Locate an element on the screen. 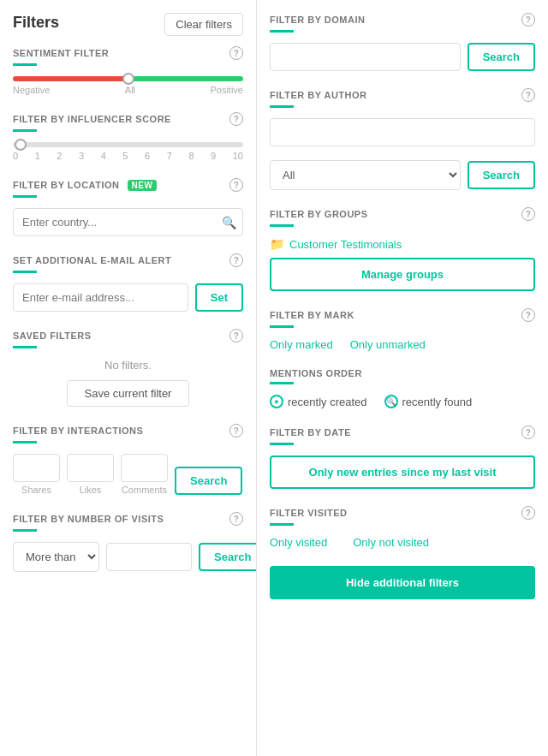  saved-filters-divider is located at coordinates (25, 348).